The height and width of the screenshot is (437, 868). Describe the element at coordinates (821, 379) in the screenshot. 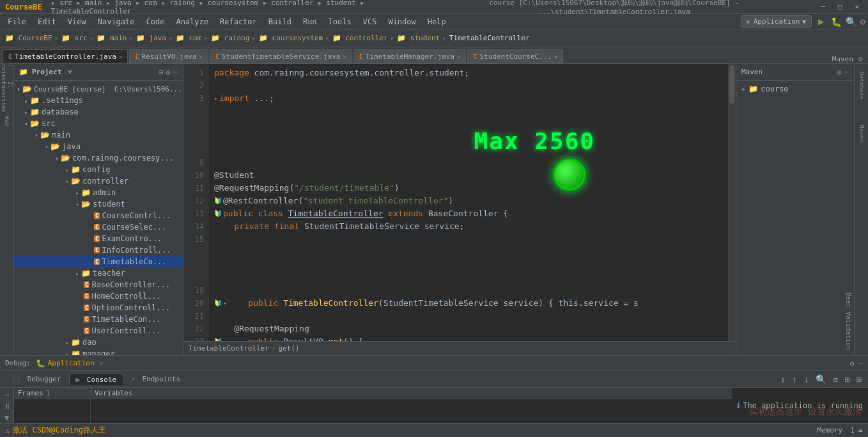

I see `toolbar-icon-4: 🔍` at that location.